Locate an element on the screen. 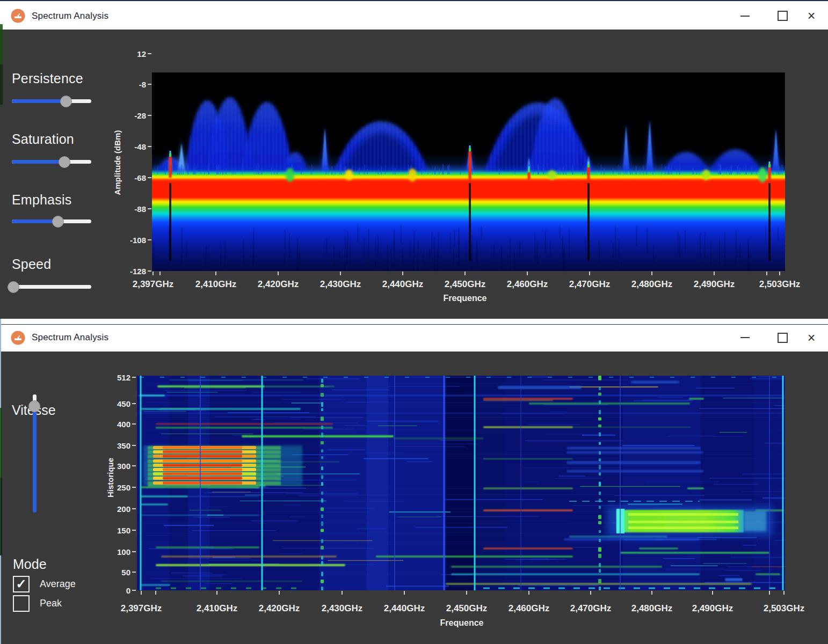  xtick-label: 2,480GHz is located at coordinates (652, 609).